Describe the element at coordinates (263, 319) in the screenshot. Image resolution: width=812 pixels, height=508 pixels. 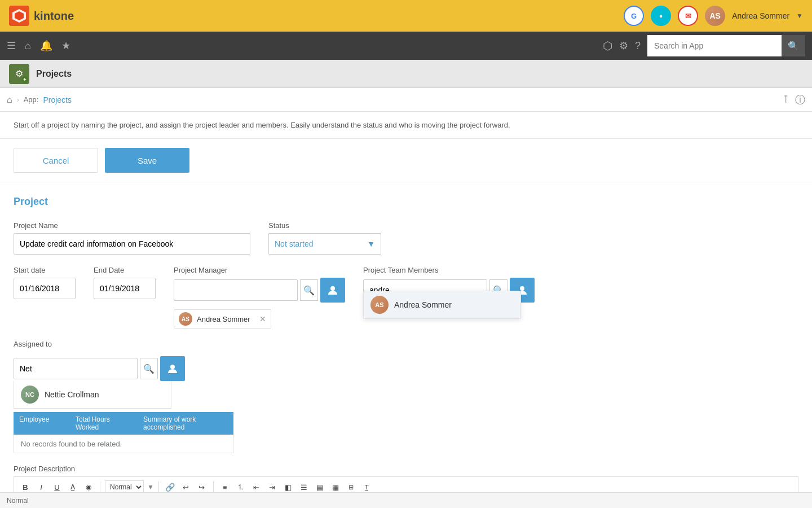
I see `pm-remove-btn: ✕` at that location.